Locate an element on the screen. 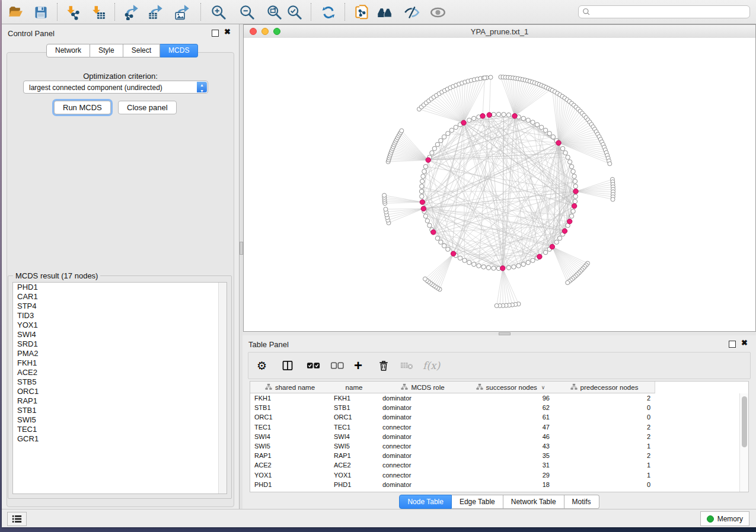 Image resolution: width=756 pixels, height=532 pixels. table-body: FKH1FKH1dominator962STB1STB1dominator620… is located at coordinates (495, 443).